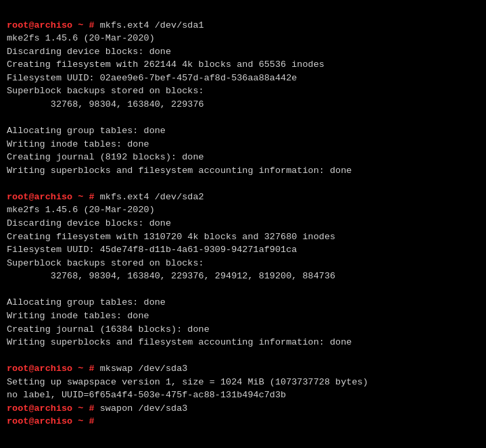 The width and height of the screenshot is (486, 448). Describe the element at coordinates (243, 409) in the screenshot. I see `prompt-line: root@archiso ~ # swapon /dev/sda3` at that location.